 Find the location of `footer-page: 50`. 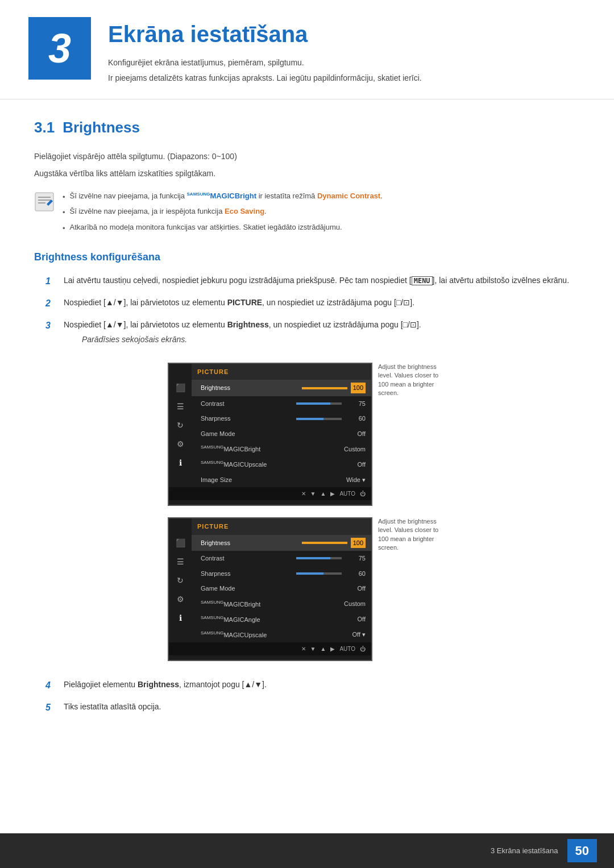

footer-page: 50 is located at coordinates (582, 850).